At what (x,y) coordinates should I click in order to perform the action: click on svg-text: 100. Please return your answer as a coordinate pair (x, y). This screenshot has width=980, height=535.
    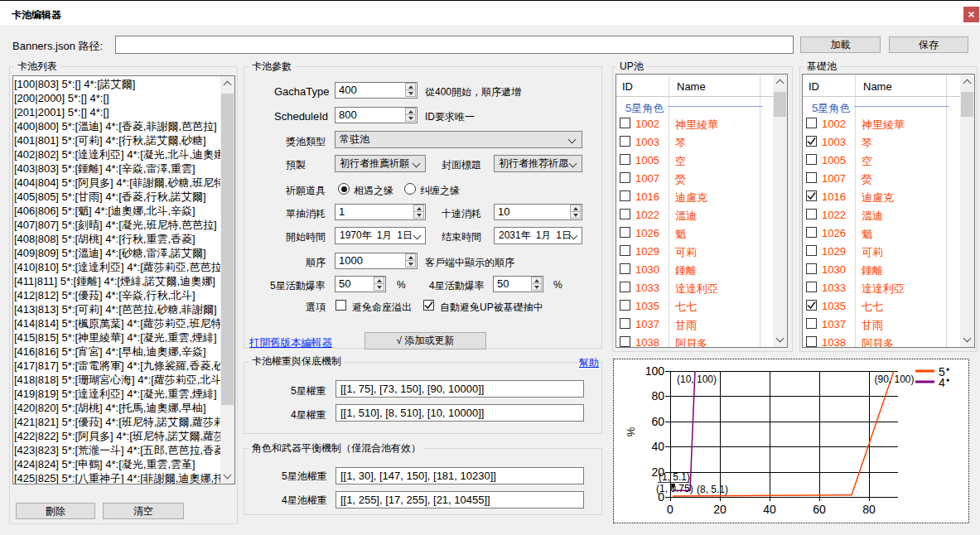
    Looking at the image, I should click on (655, 371).